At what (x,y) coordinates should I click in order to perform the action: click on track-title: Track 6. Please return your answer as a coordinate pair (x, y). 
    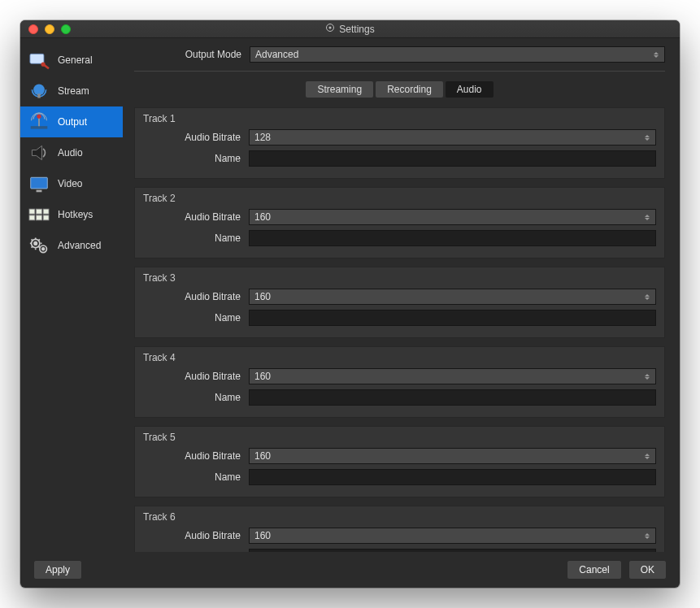
    Looking at the image, I should click on (400, 517).